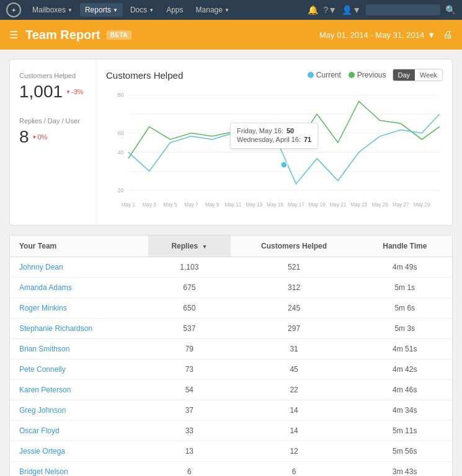 This screenshot has width=462, height=476. I want to click on col-header-handle-time: Handle Time, so click(405, 247).